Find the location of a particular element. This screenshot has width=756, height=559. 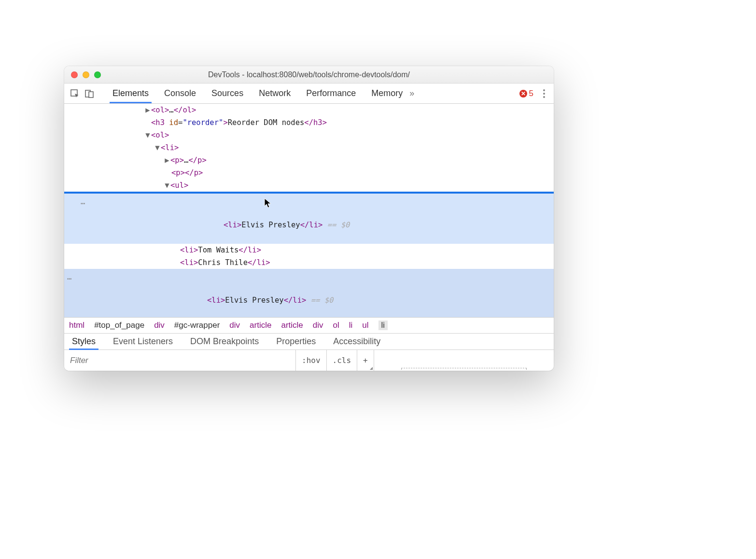

breadcrumb-item: li is located at coordinates (351, 325).